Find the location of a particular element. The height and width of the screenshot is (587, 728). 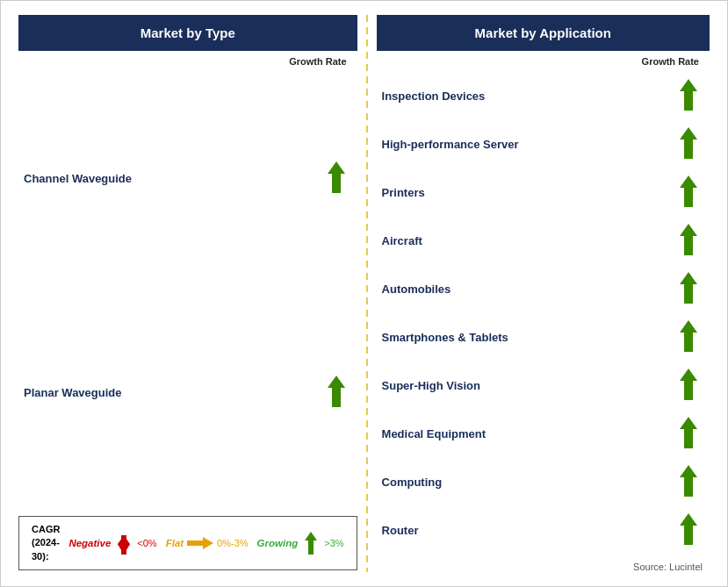

legend-negative-label: Negative is located at coordinates (90, 543).